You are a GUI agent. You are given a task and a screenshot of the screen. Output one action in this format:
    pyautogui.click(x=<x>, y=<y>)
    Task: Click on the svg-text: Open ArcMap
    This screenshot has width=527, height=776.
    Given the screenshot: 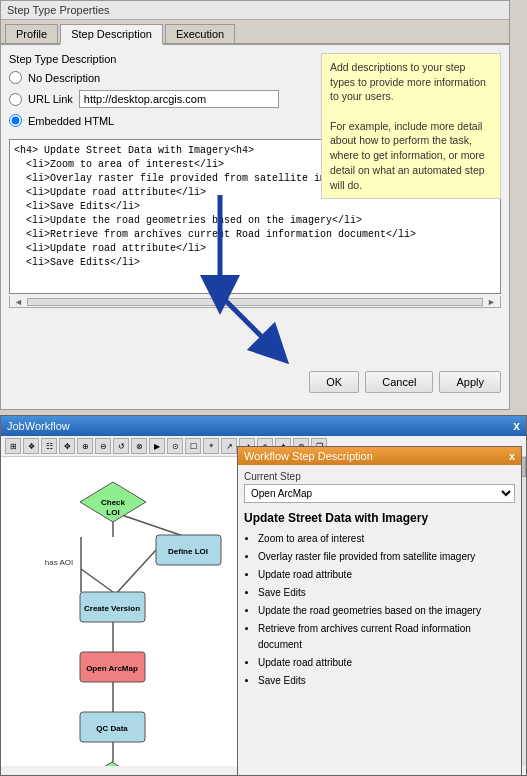 What is the action you would take?
    pyautogui.click(x=112, y=668)
    